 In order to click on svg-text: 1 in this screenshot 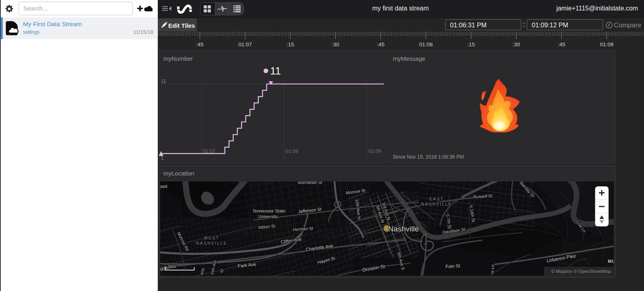, I will do `click(163, 158)`.